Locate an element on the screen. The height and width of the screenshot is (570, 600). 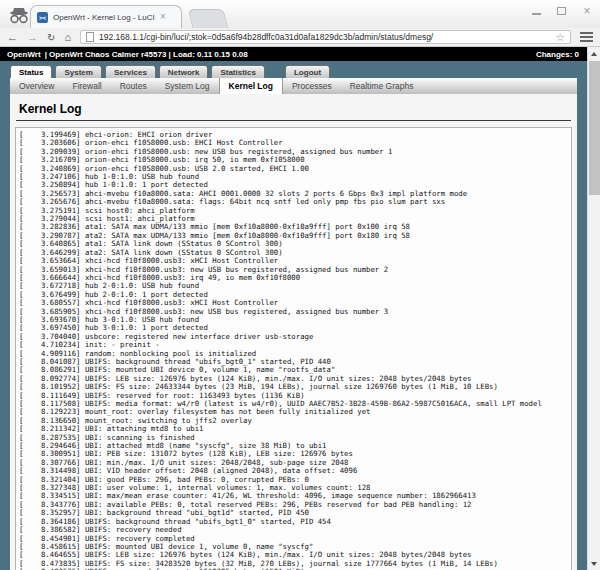
address-bar: 192.168.1.1/cgi-bin/luci/;stok=0d5a6f94b… is located at coordinates (326, 37).